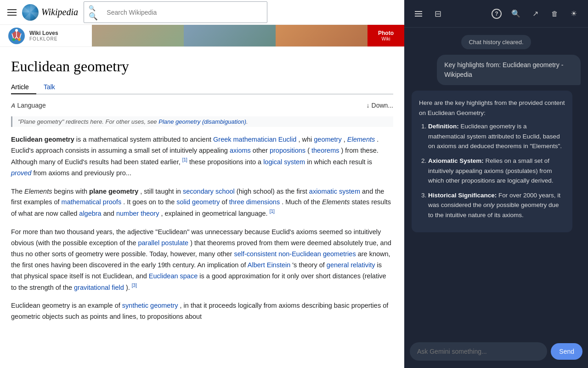 The height and width of the screenshot is (368, 588). I want to click on wiki-search-bar: 🔍, so click(175, 12).